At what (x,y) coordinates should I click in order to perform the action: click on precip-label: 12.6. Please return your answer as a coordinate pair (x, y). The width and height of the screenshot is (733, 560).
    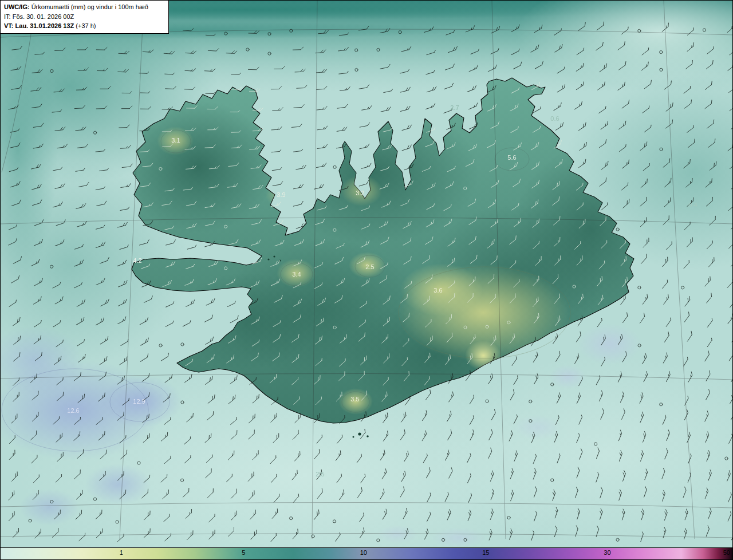
    Looking at the image, I should click on (73, 411).